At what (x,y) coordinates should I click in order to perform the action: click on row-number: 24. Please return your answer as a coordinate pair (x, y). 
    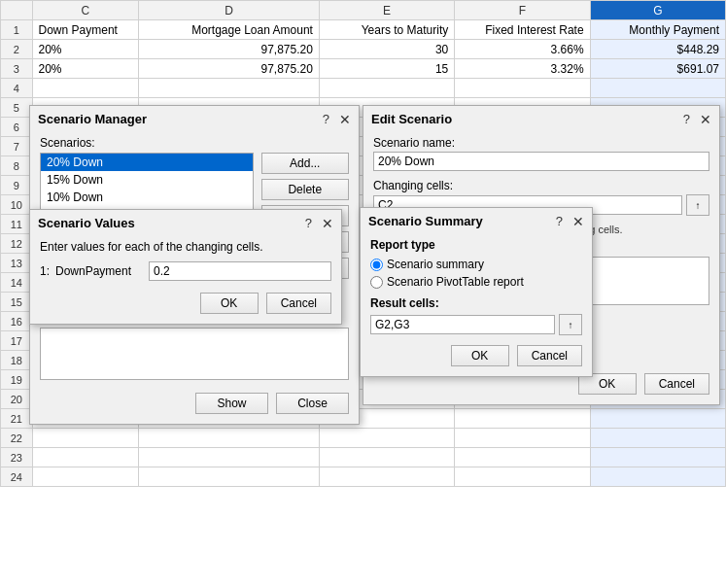
    Looking at the image, I should click on (17, 477).